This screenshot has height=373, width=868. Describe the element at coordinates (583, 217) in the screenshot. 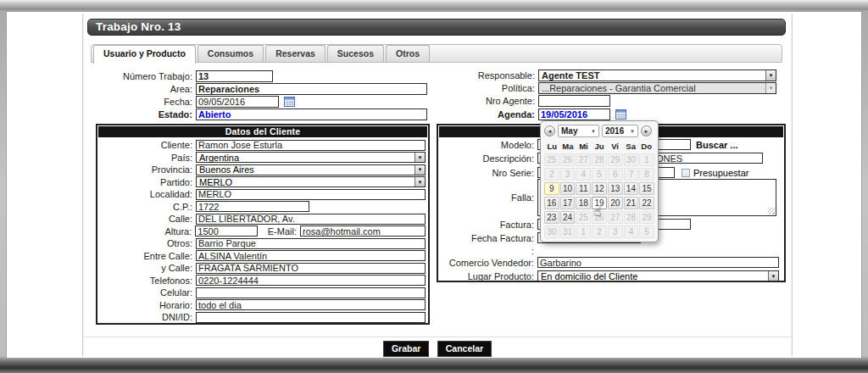

I see `calendar-day: 25` at that location.